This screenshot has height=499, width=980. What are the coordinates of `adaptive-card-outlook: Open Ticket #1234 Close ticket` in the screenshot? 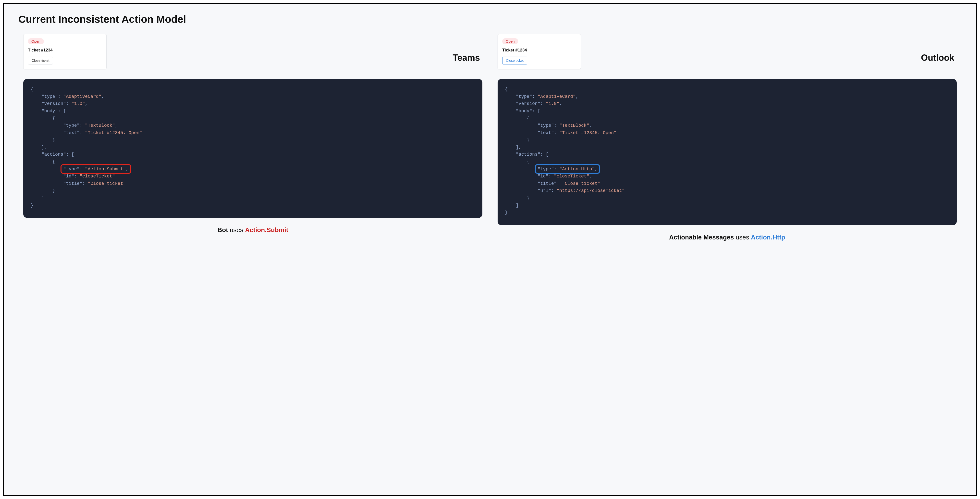 It's located at (539, 52).